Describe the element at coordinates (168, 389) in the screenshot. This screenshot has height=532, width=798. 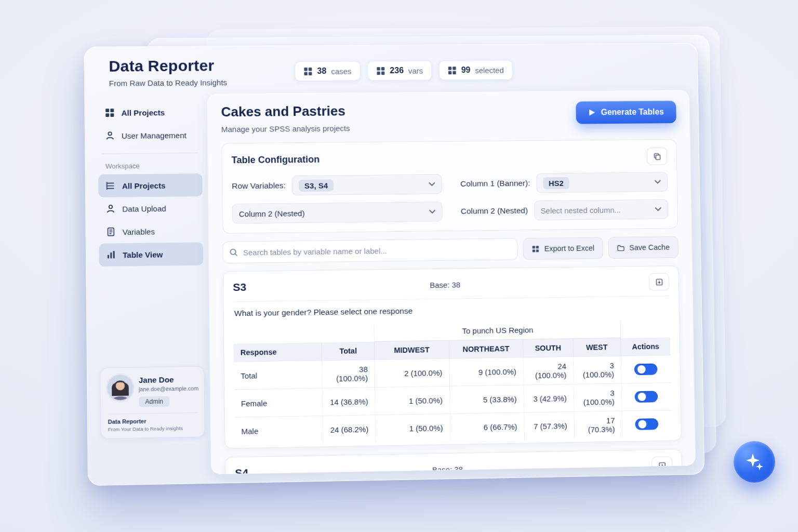
I see `user-email: jane.doe@example.com` at that location.